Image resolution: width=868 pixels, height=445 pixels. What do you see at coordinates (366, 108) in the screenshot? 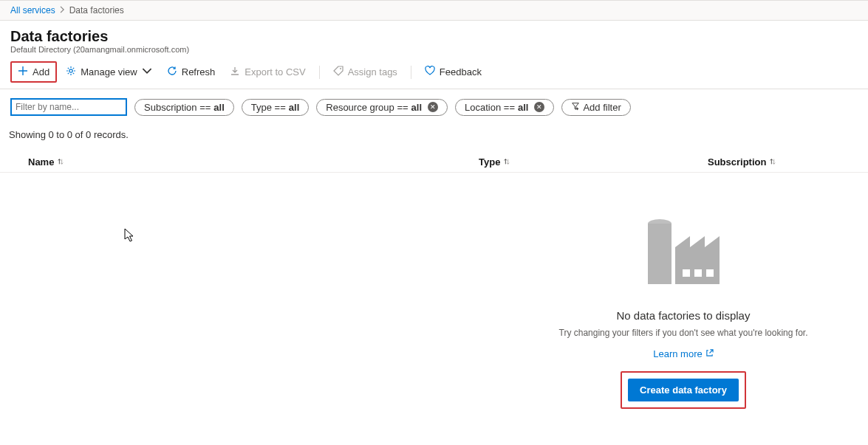
I see `filter-resource-group-label: Resource group ==` at bounding box center [366, 108].